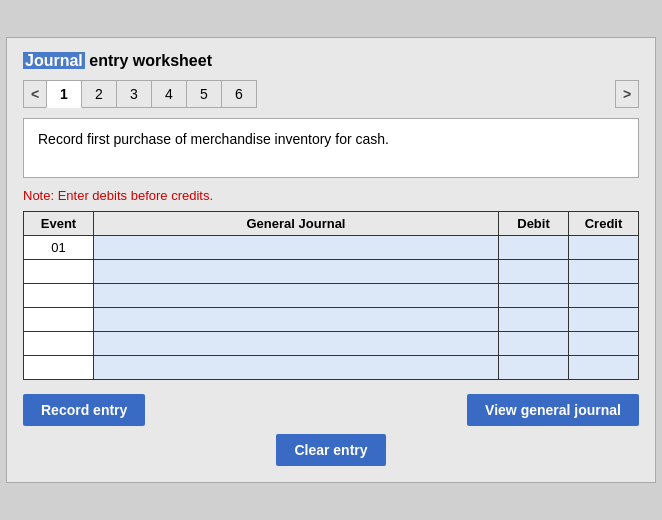 Image resolution: width=662 pixels, height=520 pixels. What do you see at coordinates (84, 410) in the screenshot?
I see `record-entry-button: Record entry` at bounding box center [84, 410].